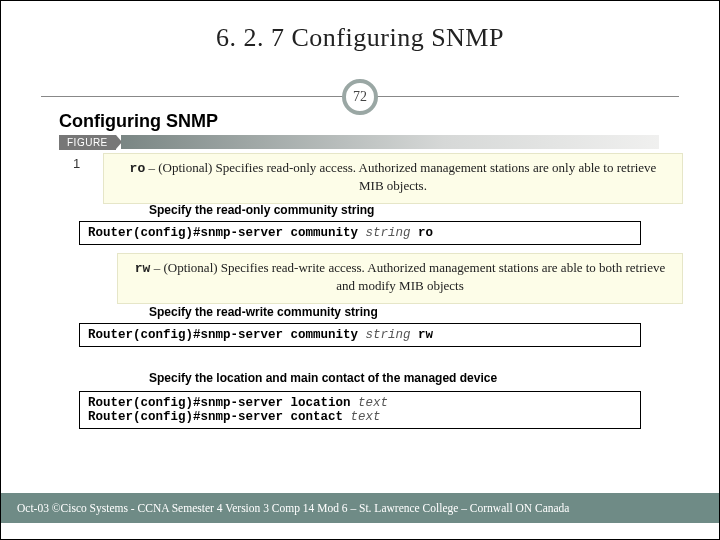 Image resolution: width=720 pixels, height=540 pixels. I want to click on figure-gradient-bar, so click(390, 142).